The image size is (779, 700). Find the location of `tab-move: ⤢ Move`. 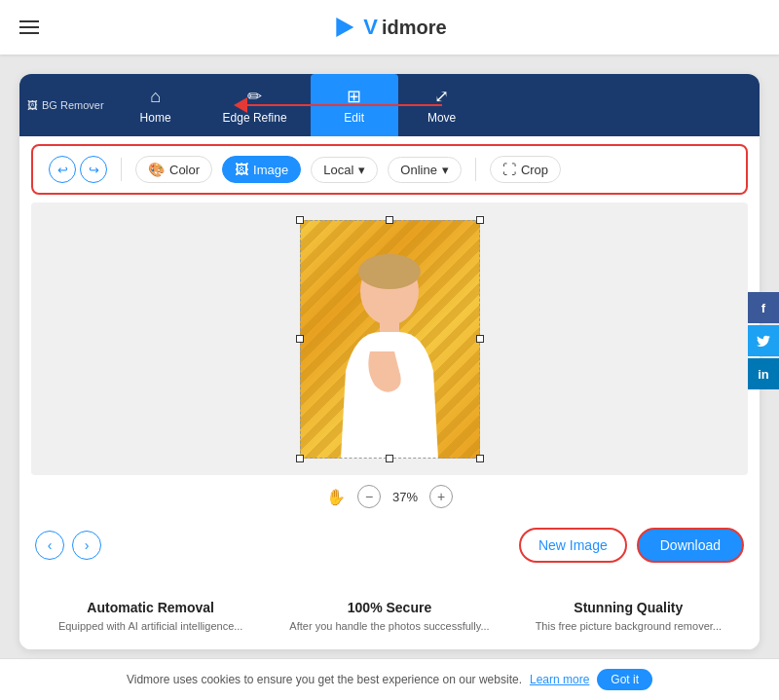

tab-move: ⤢ Move is located at coordinates (442, 105).